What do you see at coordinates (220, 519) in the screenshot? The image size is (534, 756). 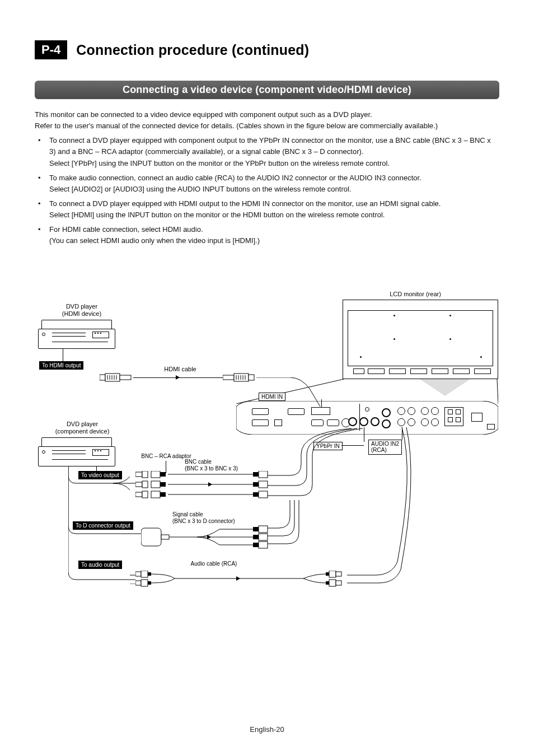 I see `signal-cable-label: Signal cable (BNC x 3 to D connector)` at bounding box center [220, 519].